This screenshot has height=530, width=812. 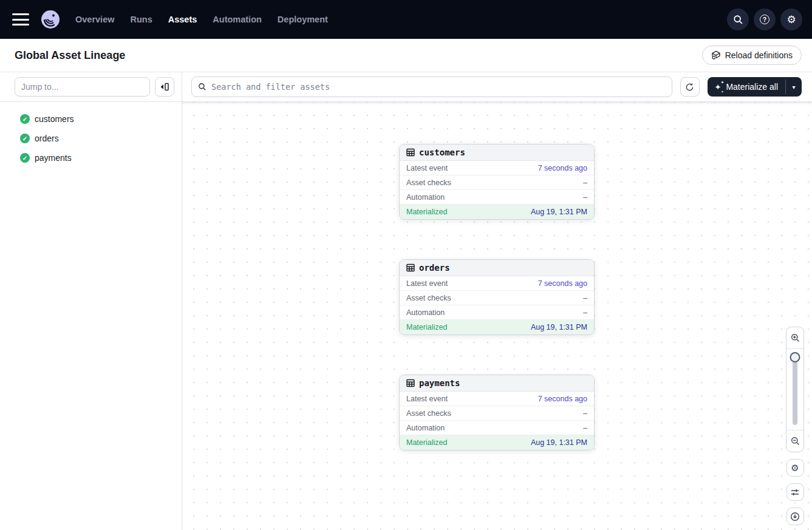 I want to click on nav-item-assets: Assets, so click(x=183, y=19).